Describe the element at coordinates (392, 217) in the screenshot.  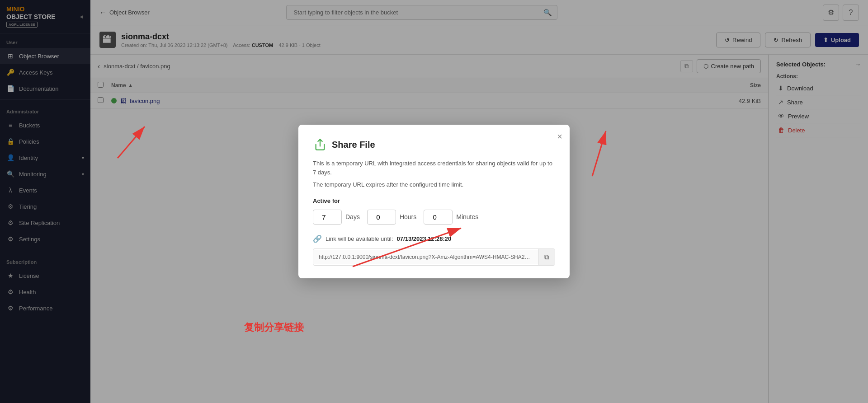
I see `hours-input-group: Hours` at that location.